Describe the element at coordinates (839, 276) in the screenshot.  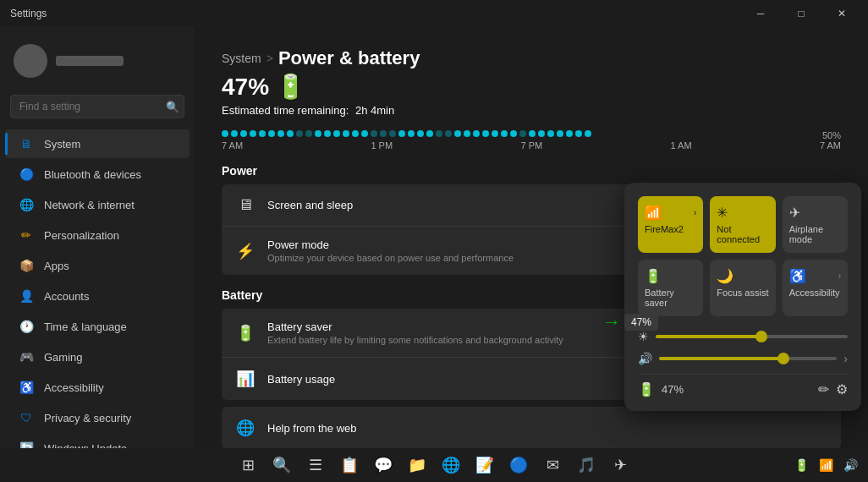
I see `accessibility-arrow-icon: ›` at that location.